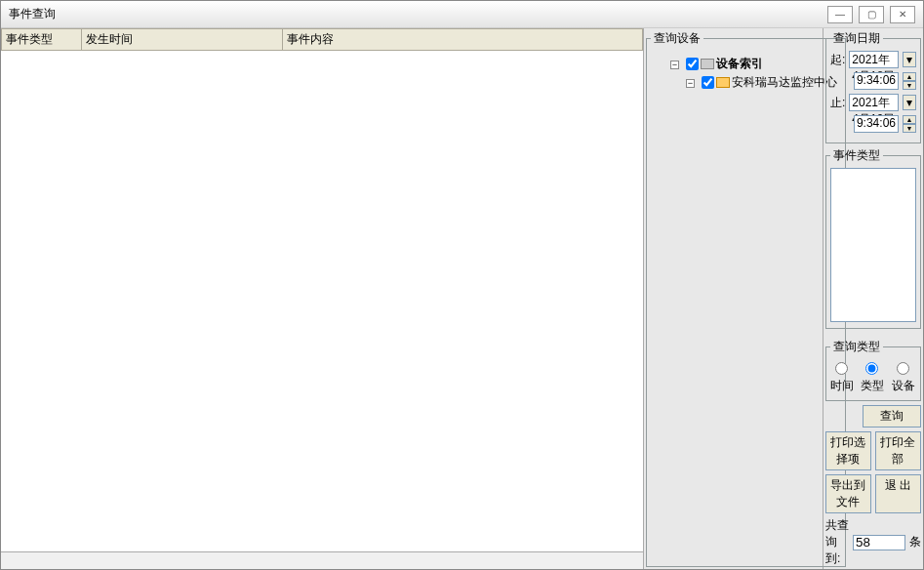 The height and width of the screenshot is (570, 924). I want to click on col-time: 发生时间, so click(182, 40).